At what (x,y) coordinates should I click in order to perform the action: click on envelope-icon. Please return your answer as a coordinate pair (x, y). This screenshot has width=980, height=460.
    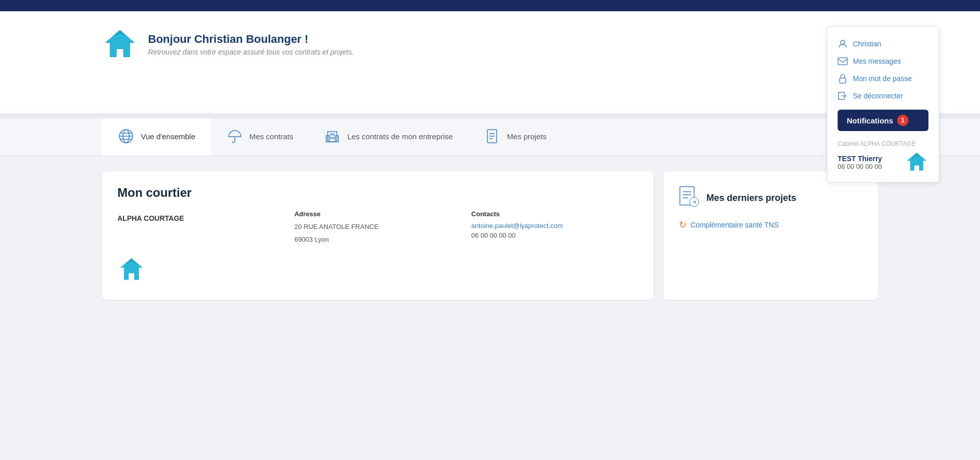
    Looking at the image, I should click on (843, 61).